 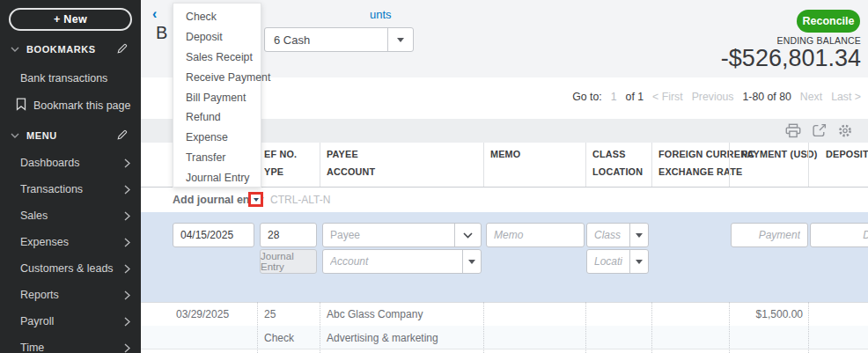 I want to click on col-header-payment: PAYMENT (USD), so click(x=780, y=154).